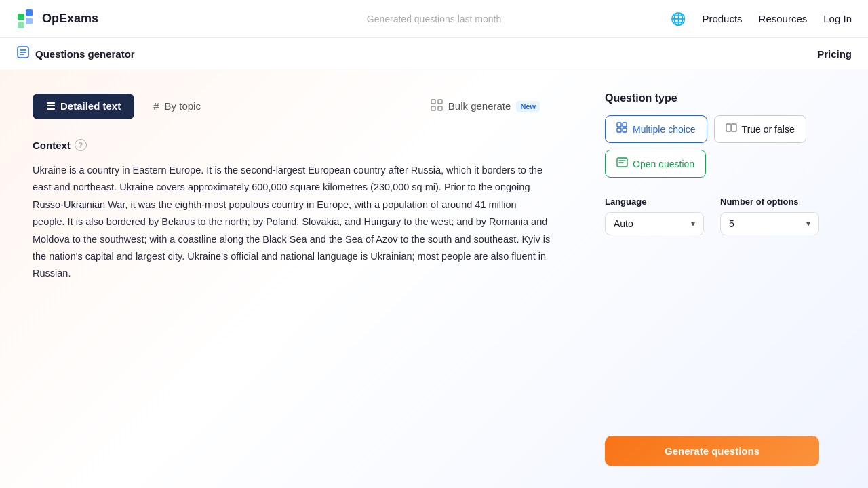 The image size is (868, 488). Describe the element at coordinates (722, 19) in the screenshot. I see `products-link: Products` at that location.